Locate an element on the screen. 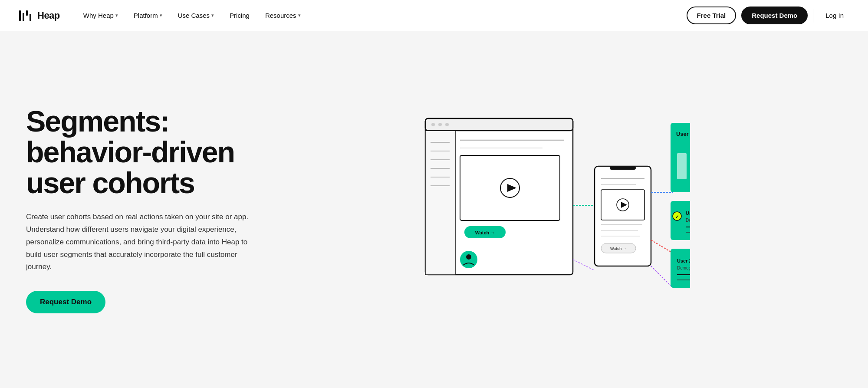 The image size is (868, 388). nav-platform: Platform ▾ is located at coordinates (148, 16).